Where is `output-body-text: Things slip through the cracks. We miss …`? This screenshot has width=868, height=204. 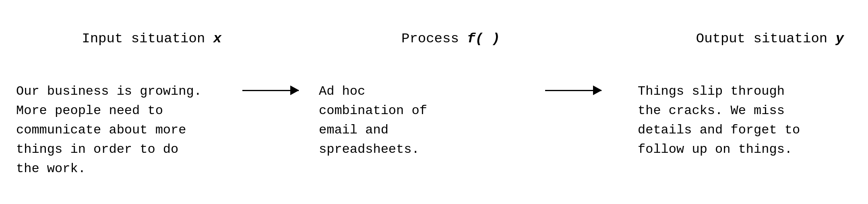 output-body-text: Things slip through the cracks. We miss … is located at coordinates (719, 120).